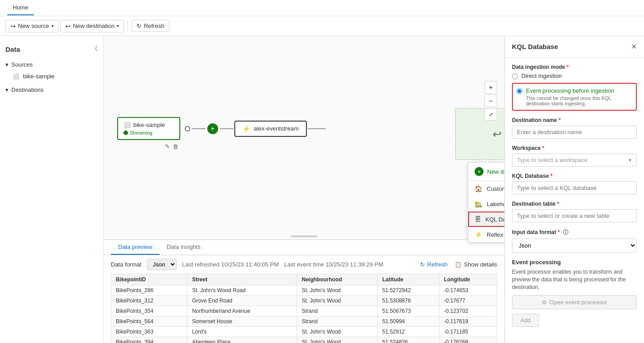 The image size is (644, 343). Describe the element at coordinates (574, 87) in the screenshot. I see `ingestion-mode-section: Data ingestion mode * Direct ingestion E…` at that location.